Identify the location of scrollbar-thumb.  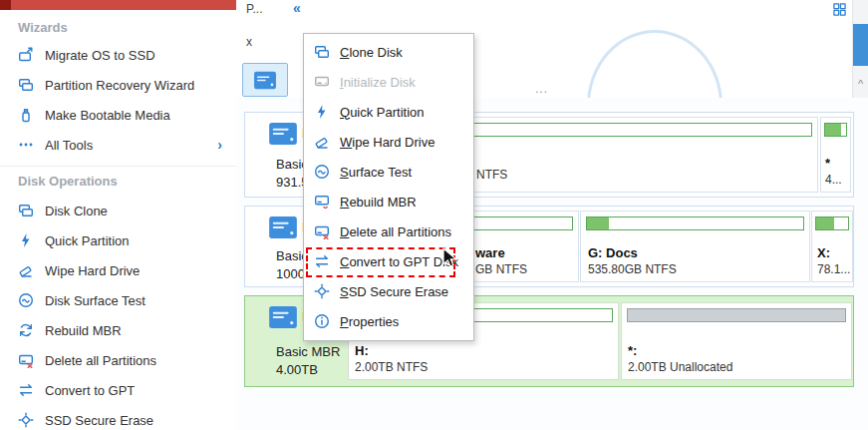
(861, 45).